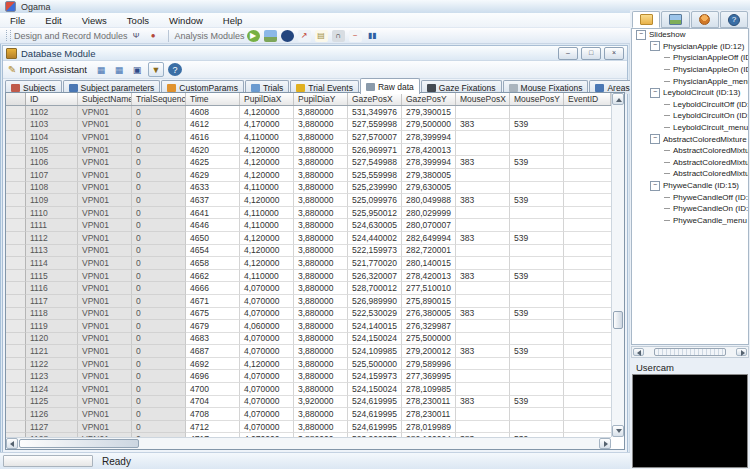  I want to click on attention-map-module-icon: ~, so click(356, 36).